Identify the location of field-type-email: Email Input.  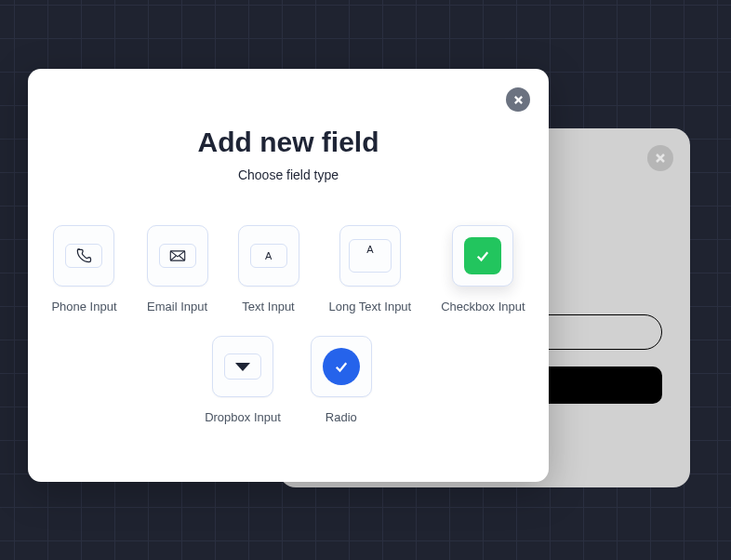
(178, 270).